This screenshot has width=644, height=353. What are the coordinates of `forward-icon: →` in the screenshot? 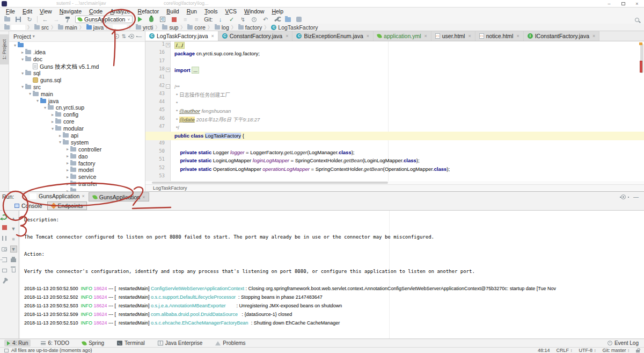 It's located at (56, 19).